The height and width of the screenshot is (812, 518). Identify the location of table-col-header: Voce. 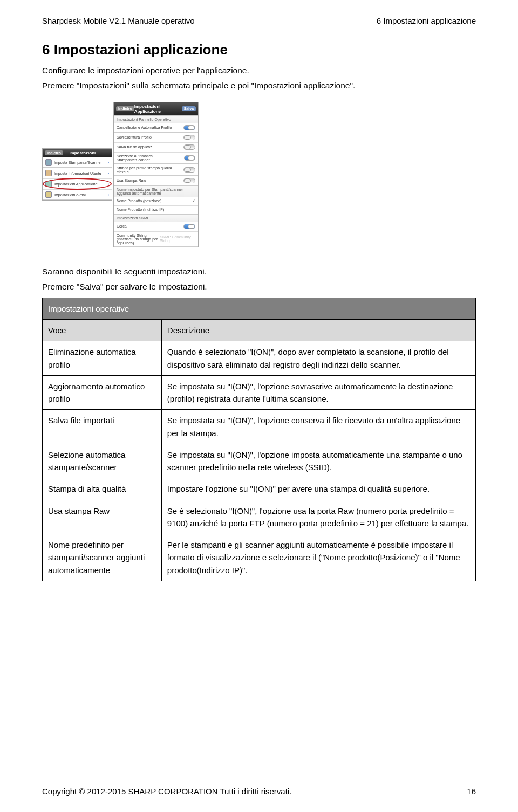
(103, 331).